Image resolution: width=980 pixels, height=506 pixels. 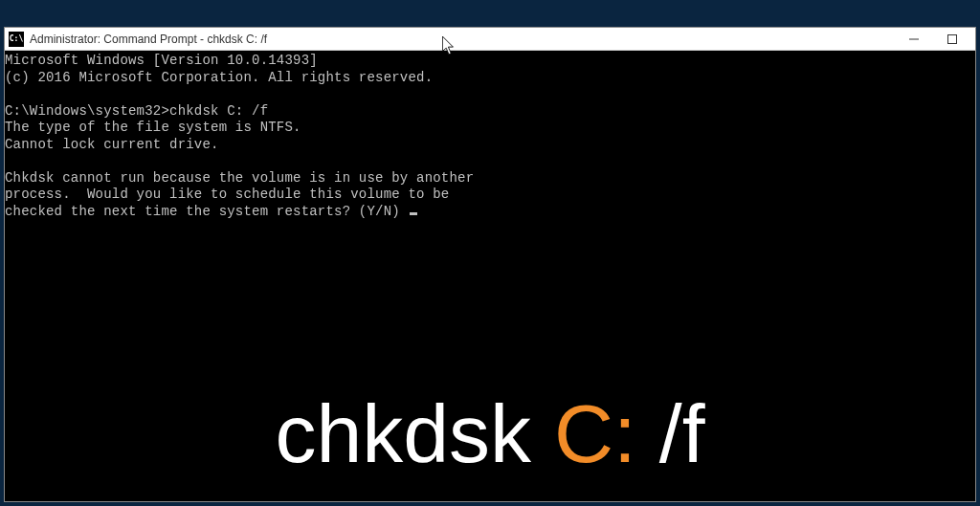 What do you see at coordinates (914, 39) in the screenshot?
I see `minimize-button` at bounding box center [914, 39].